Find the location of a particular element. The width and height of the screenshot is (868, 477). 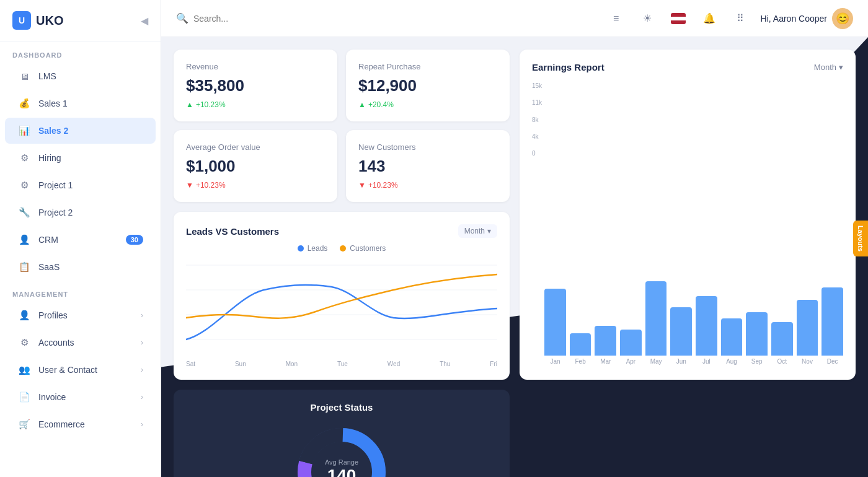

dashboard-section-label: DASHBOARD is located at coordinates (81, 52).